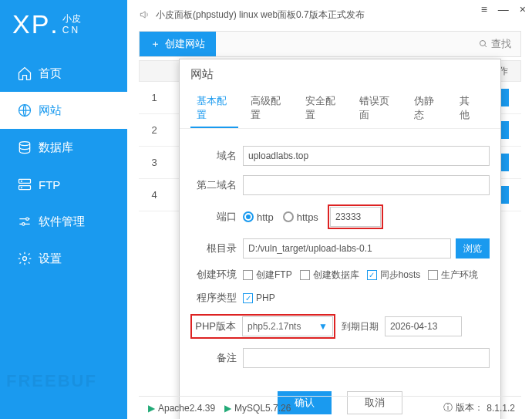 This screenshot has height=419, width=532. What do you see at coordinates (323, 326) in the screenshot?
I see `chevron-down-icon: ▼` at bounding box center [323, 326].